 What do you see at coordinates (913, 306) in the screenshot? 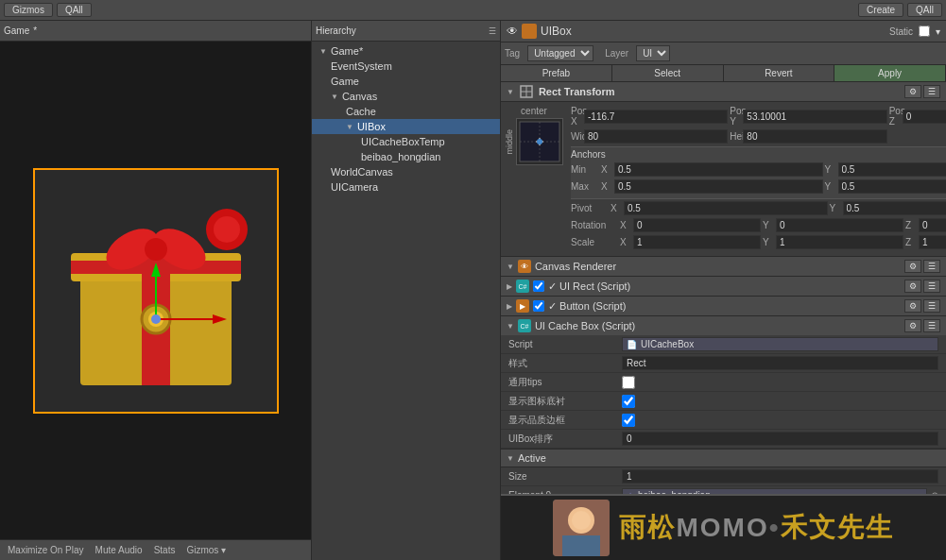
I see `button-settings: ⚙` at bounding box center [913, 306].